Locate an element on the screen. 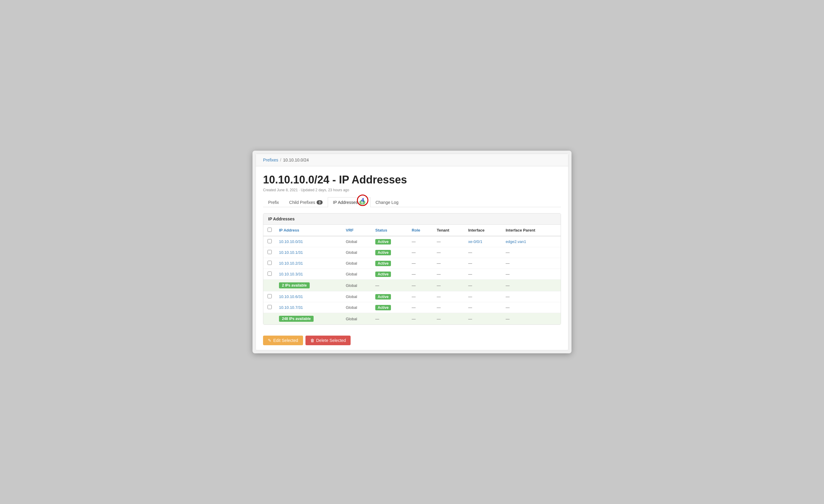  main-content: IP Addresses IP Address VRF Status Role … is located at coordinates (412, 269).